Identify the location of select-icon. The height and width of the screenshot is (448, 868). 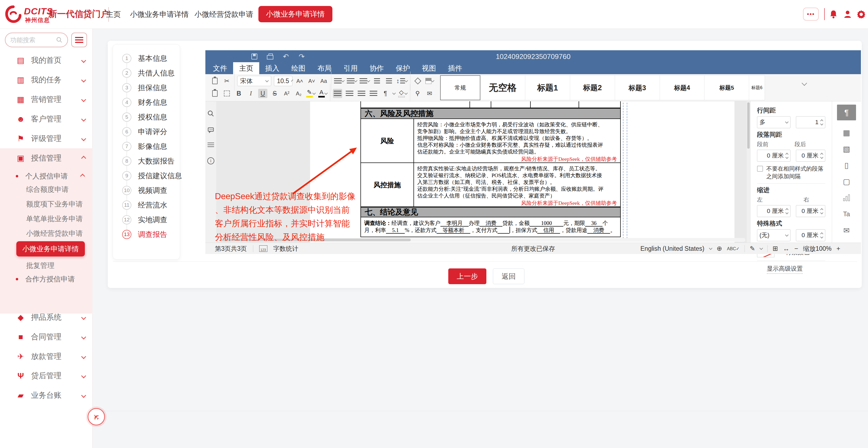
(227, 94).